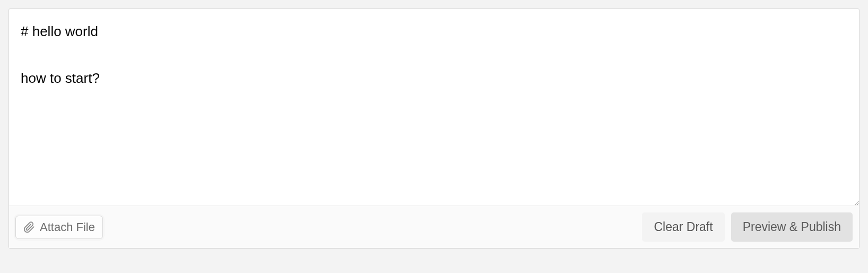 The width and height of the screenshot is (868, 273). I want to click on paperclip-icon, so click(29, 227).